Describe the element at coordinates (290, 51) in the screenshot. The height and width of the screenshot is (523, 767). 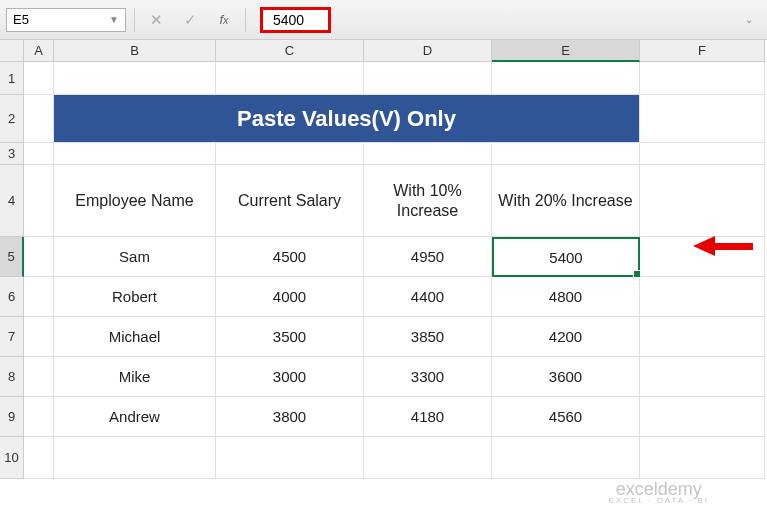
I see `col-header-C: C` at that location.